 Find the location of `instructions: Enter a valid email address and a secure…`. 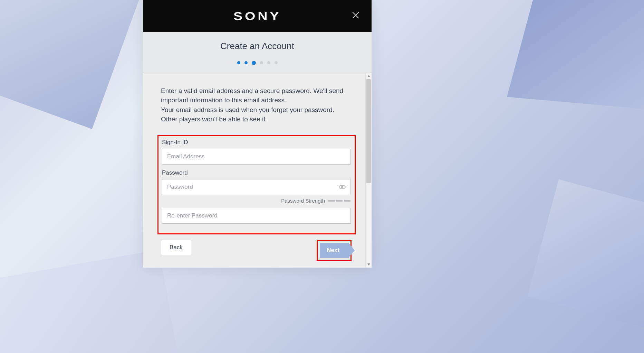

instructions: Enter a valid email address and a secure… is located at coordinates (254, 105).